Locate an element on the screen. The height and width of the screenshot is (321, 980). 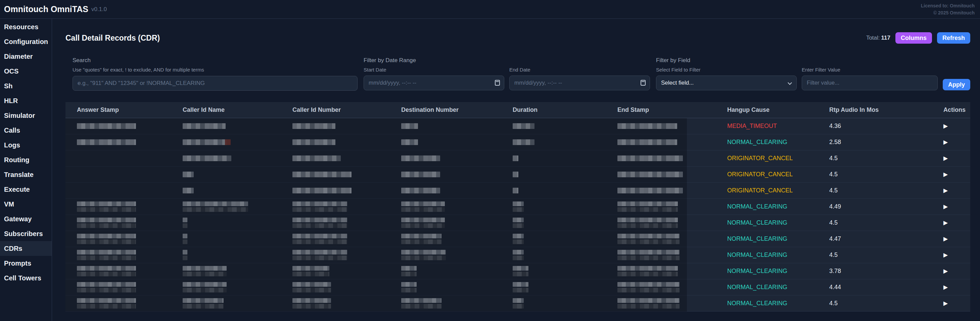
table-row: NORMAL_CLEARING 4.49 ▶ is located at coordinates (518, 207).